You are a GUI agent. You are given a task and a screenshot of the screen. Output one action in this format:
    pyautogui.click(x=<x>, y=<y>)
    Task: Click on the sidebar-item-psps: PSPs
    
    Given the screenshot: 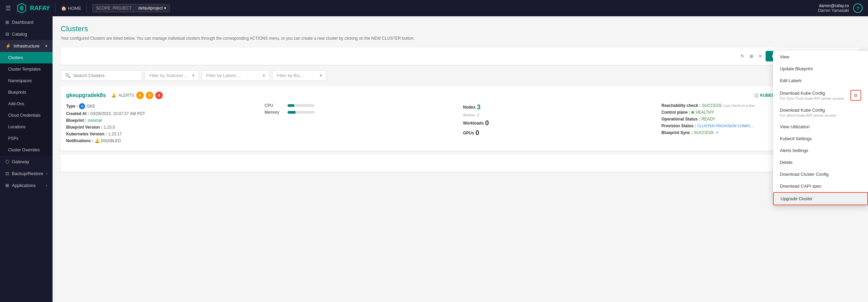 What is the action you would take?
    pyautogui.click(x=26, y=138)
    